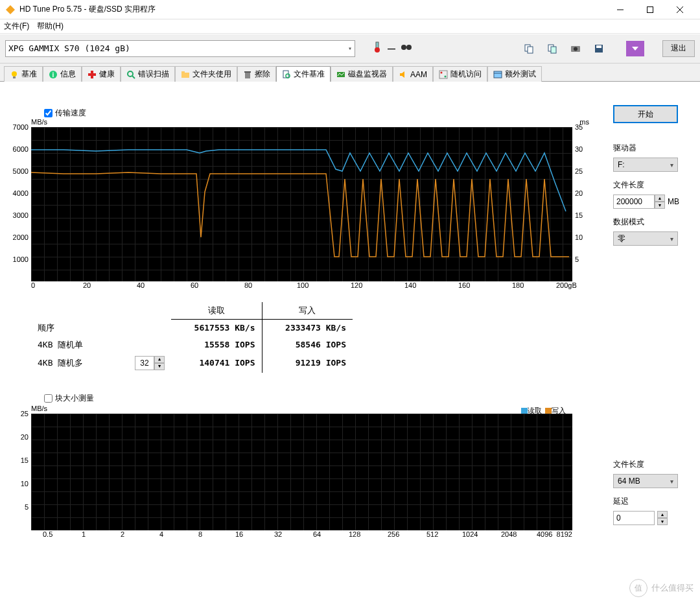 This screenshot has height=601, width=700. What do you see at coordinates (350, 49) in the screenshot?
I see `toolbar: XPG GAMMIX S70 (1024 gB) ▾ — 退出` at bounding box center [350, 49].